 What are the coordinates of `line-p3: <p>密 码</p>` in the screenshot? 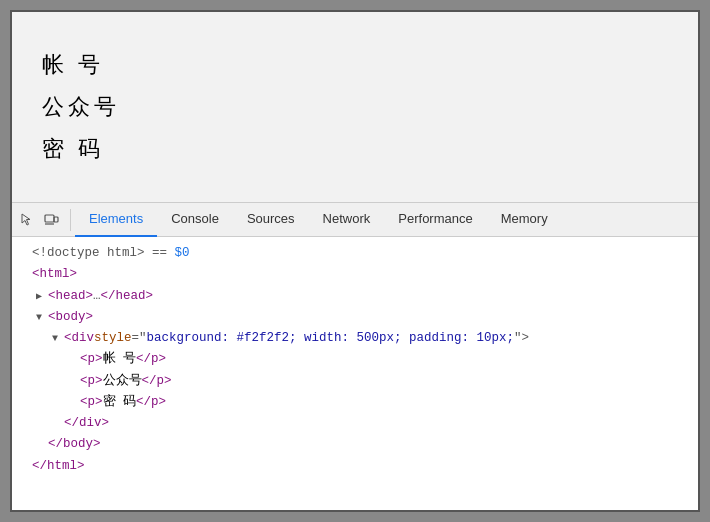 It's located at (355, 402).